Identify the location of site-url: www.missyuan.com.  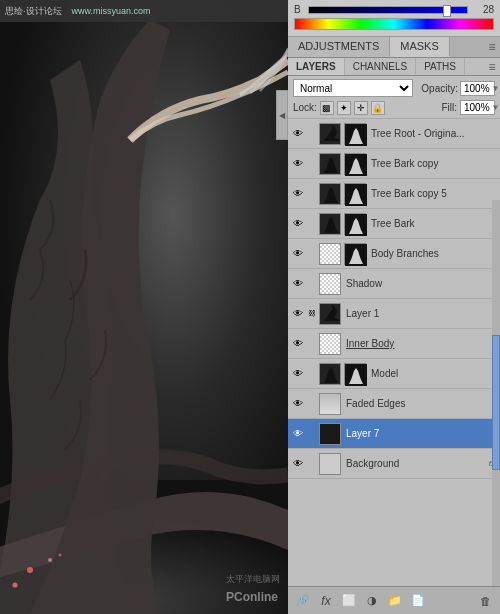
(112, 11).